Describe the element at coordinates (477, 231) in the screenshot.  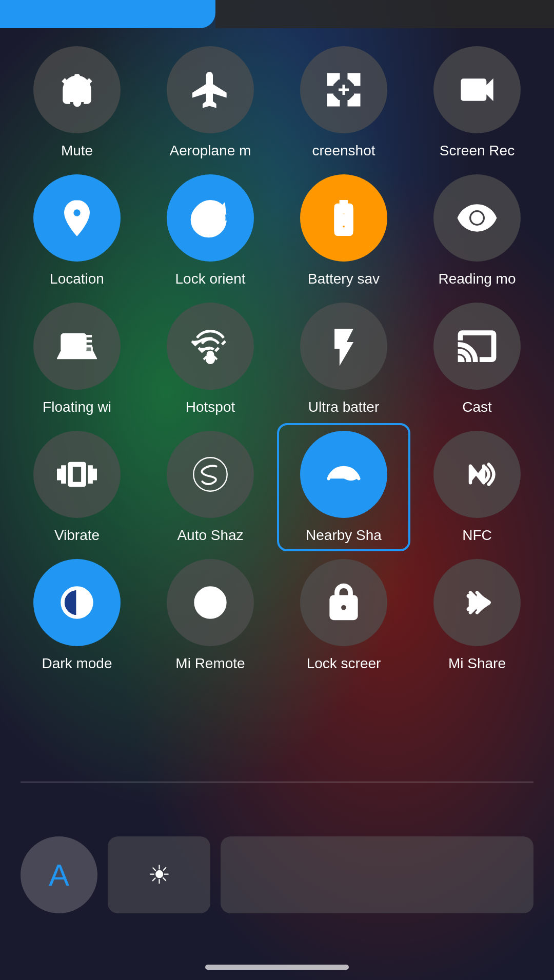
I see `tile-reading-mode: Reading mo` at that location.